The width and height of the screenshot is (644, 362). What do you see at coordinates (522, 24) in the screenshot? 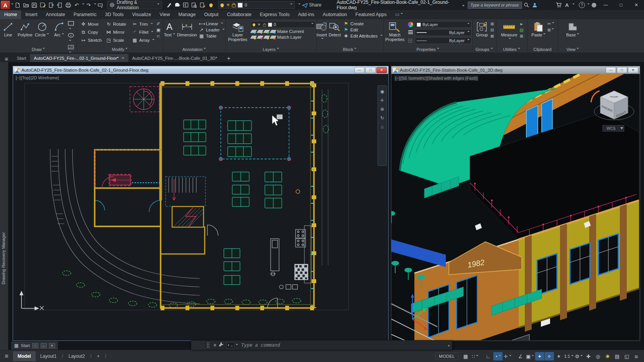
I see `quick-select-button: ▸` at bounding box center [522, 24].